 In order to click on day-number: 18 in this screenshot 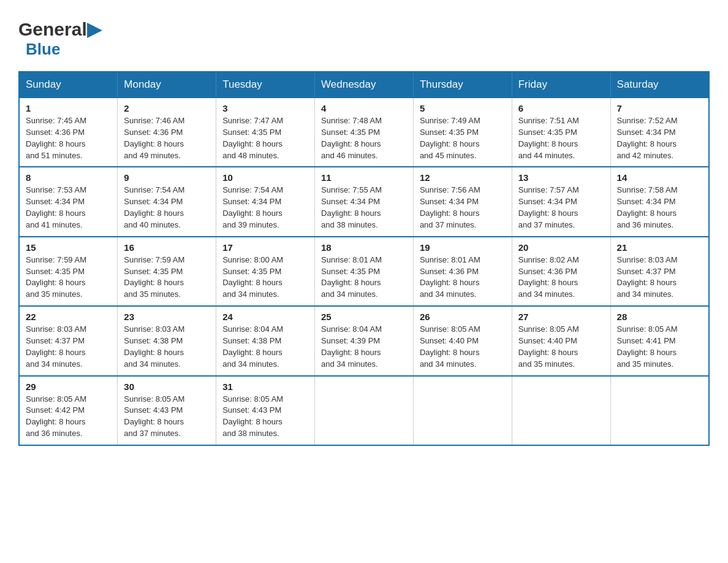, I will do `click(364, 248)`.